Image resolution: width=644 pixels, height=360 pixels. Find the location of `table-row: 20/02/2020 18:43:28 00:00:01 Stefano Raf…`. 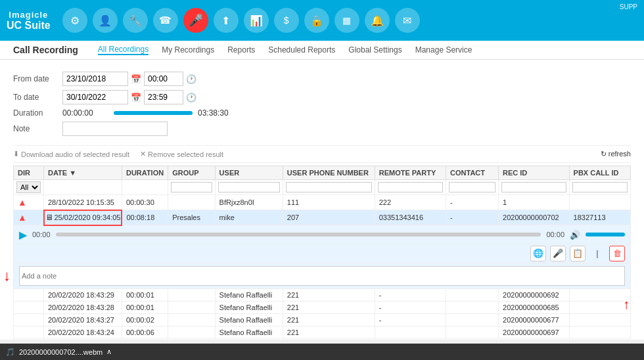

table-row: 20/02/2020 18:43:28 00:00:01 Stefano Raf… is located at coordinates (322, 307).